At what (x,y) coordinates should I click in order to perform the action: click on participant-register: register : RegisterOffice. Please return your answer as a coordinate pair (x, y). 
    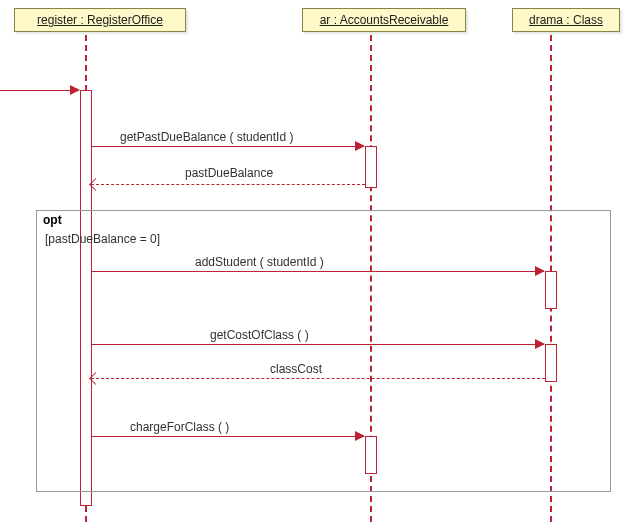
    Looking at the image, I should click on (100, 20).